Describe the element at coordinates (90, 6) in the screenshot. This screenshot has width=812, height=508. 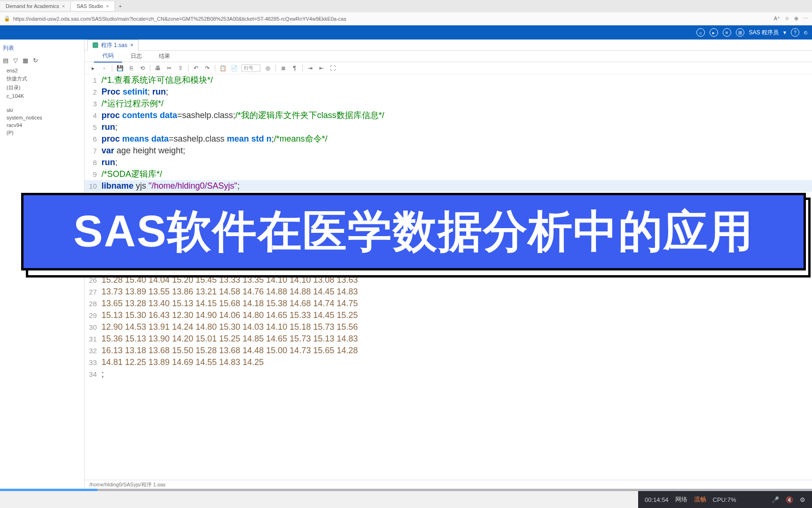
I see `tab-title: SAS Studio` at that location.